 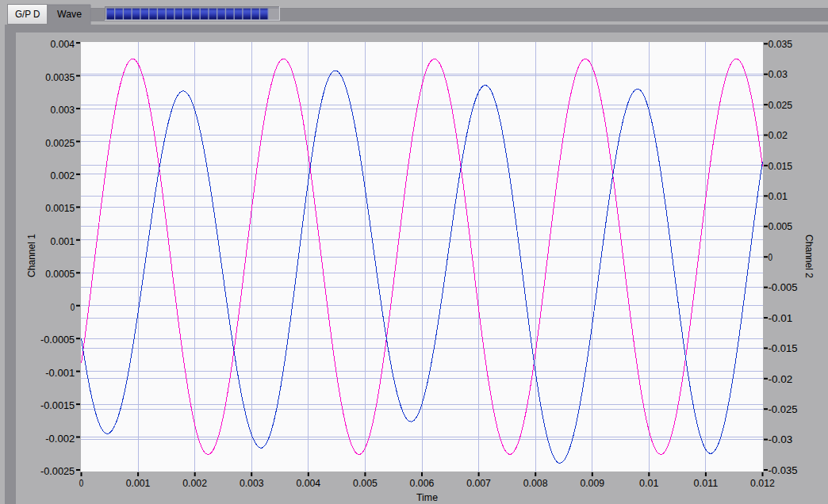 What do you see at coordinates (427, 498) in the screenshot?
I see `svg-text: Time` at bounding box center [427, 498].